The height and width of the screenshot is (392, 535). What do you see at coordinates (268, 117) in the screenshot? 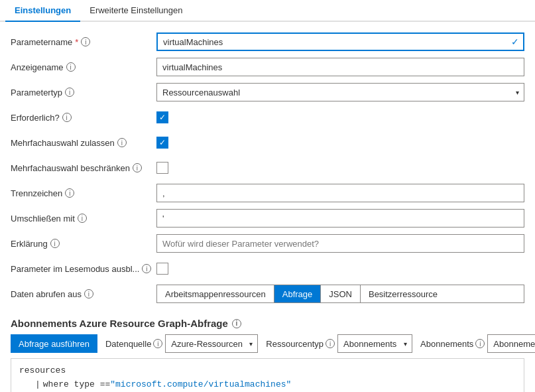
I see `erforderlich-row: Erforderlich? i ✓` at bounding box center [268, 117].